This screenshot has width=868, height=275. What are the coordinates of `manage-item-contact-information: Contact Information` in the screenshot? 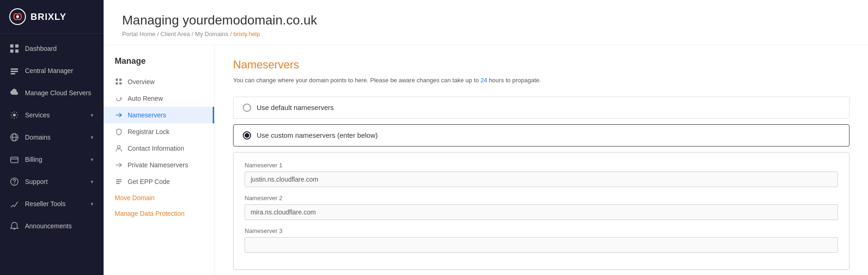 It's located at (159, 148).